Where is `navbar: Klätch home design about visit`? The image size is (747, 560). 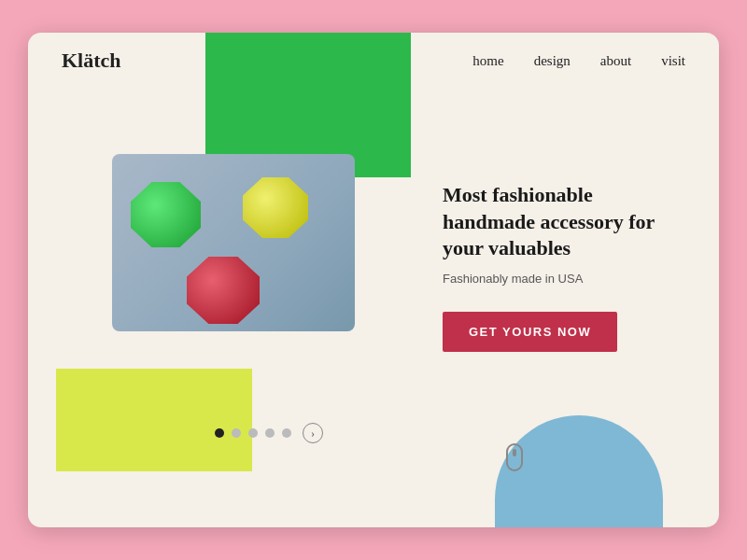
navbar: Klätch home design about visit is located at coordinates (374, 61).